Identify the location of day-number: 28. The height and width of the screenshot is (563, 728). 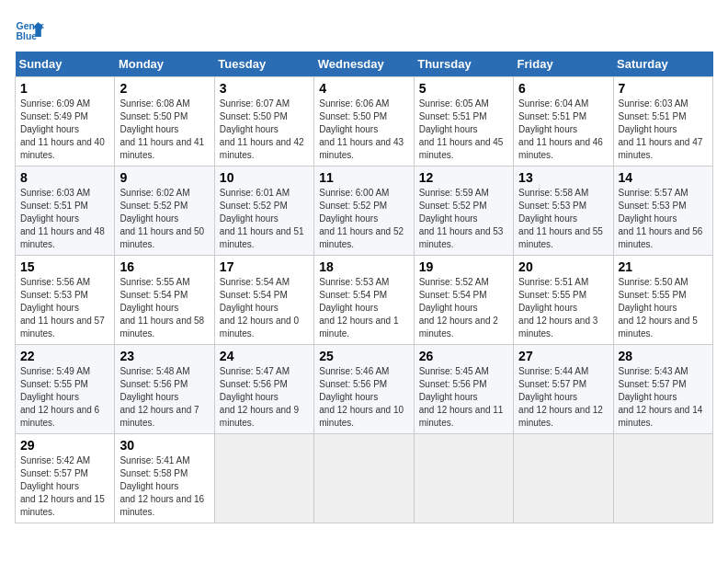
(664, 356).